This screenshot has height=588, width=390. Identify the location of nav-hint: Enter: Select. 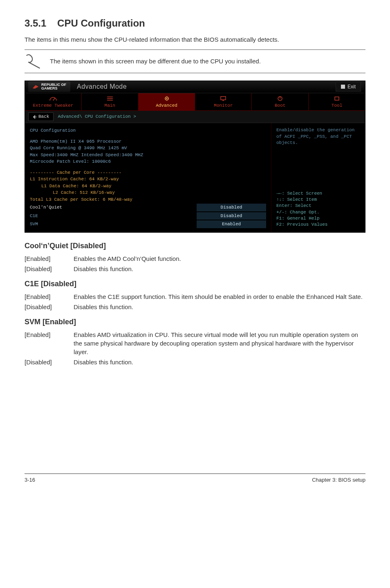
(318, 206).